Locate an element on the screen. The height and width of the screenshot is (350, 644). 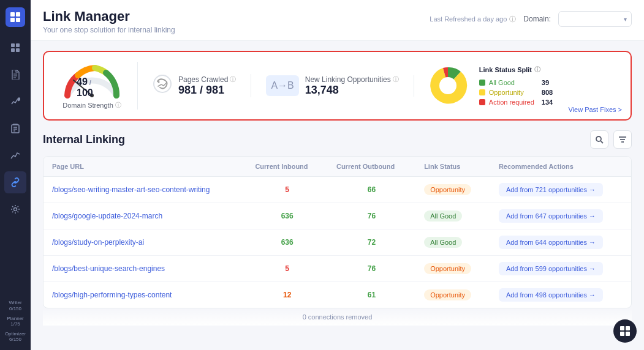
filter-button is located at coordinates (623, 140).